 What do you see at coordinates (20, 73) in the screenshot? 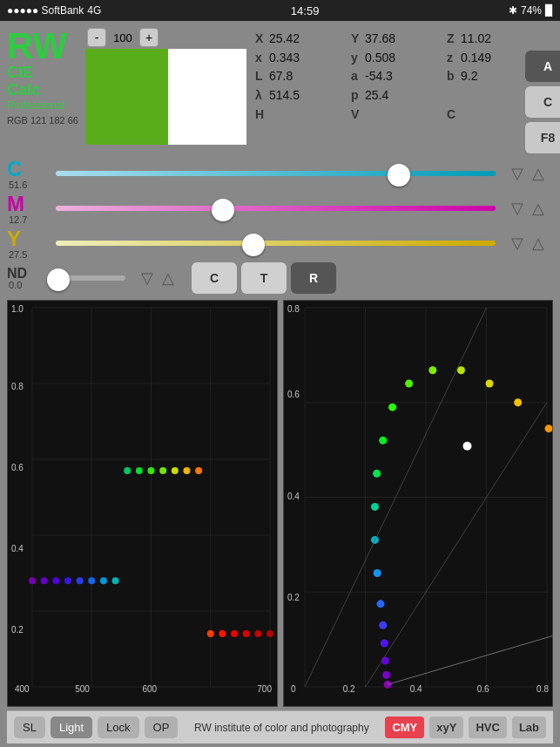
I see `logo-cie: CIE` at bounding box center [20, 73].